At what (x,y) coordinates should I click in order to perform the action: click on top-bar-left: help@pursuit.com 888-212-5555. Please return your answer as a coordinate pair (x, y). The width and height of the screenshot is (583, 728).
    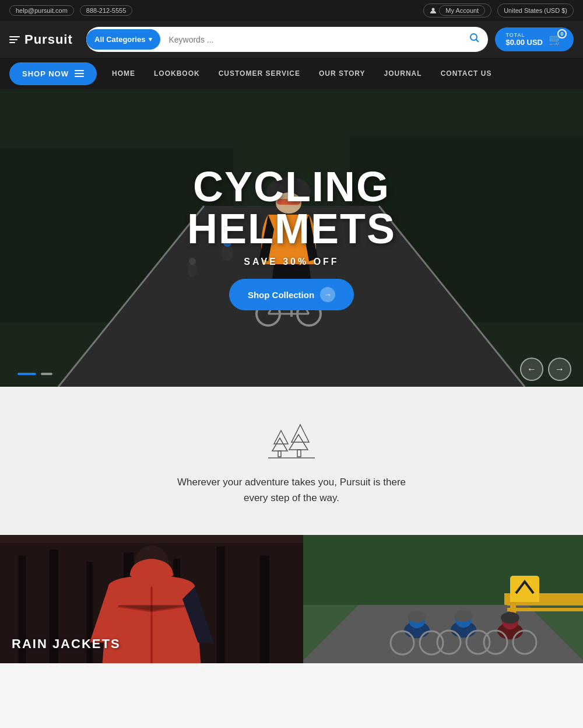
    Looking at the image, I should click on (71, 10).